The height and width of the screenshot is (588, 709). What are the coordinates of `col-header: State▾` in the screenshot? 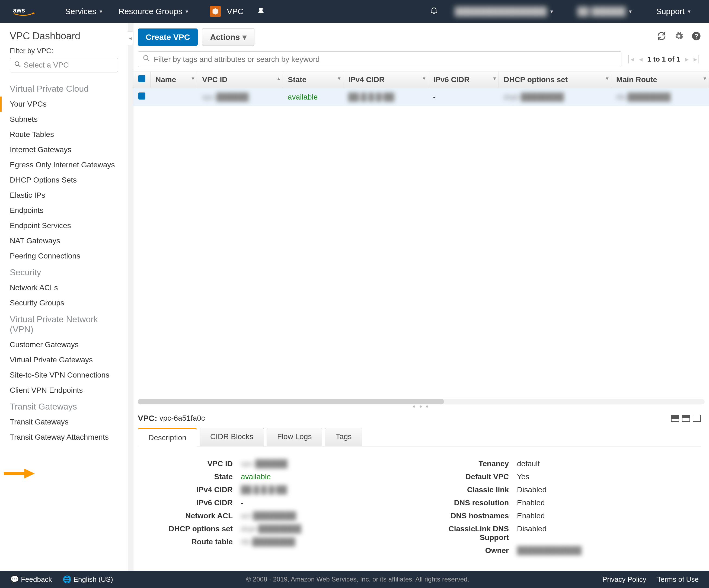 It's located at (313, 80).